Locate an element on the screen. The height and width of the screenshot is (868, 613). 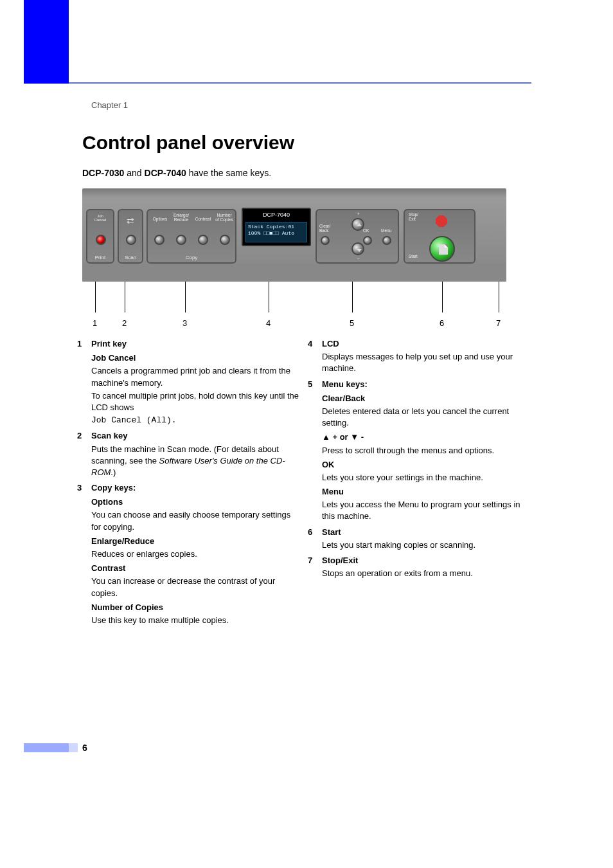
scan-button is located at coordinates (131, 240).